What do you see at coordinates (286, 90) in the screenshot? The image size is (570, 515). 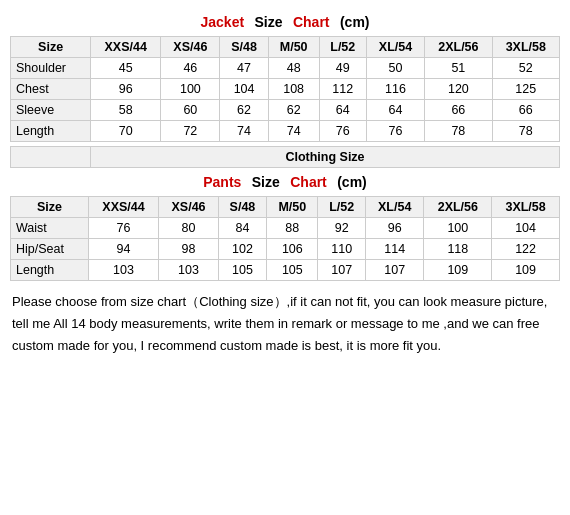 I see `jacket-row-chest: Chest 96 100 104 108 112 116 120 125` at bounding box center [286, 90].